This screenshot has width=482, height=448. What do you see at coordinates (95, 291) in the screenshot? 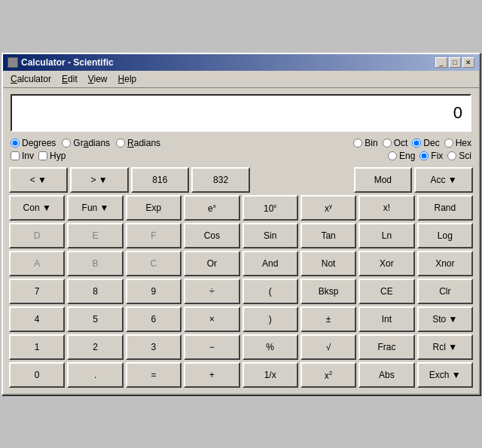
I see `8-button: 8` at bounding box center [95, 291].